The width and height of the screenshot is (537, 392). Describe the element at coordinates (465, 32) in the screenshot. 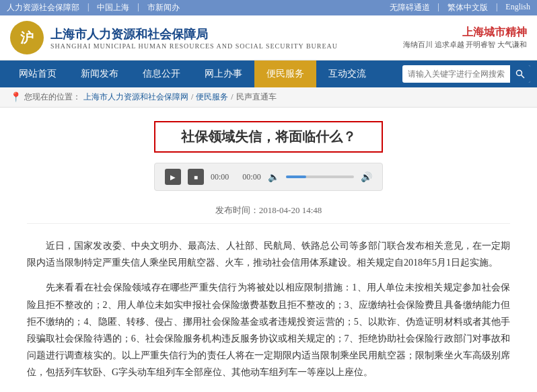

I see `city-spirit-title: 上海城市精神` at that location.